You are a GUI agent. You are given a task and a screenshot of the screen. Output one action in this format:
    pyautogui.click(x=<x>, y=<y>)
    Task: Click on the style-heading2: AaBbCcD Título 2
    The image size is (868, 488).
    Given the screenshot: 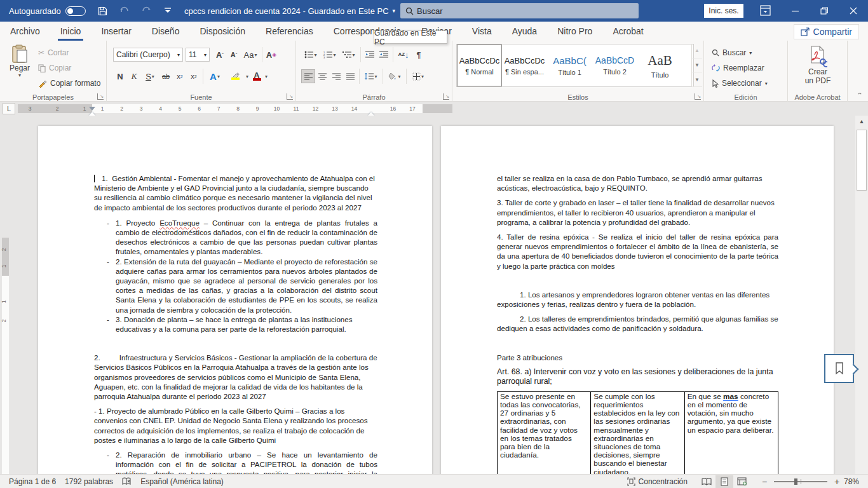 What is the action you would take?
    pyautogui.click(x=615, y=65)
    